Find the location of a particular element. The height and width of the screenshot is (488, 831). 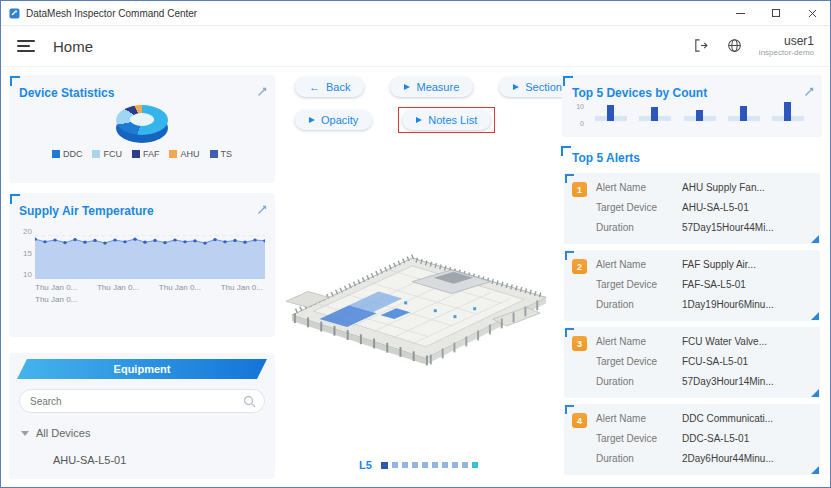

alert-row: Duration57Day3Hour14Min... is located at coordinates (704, 382).